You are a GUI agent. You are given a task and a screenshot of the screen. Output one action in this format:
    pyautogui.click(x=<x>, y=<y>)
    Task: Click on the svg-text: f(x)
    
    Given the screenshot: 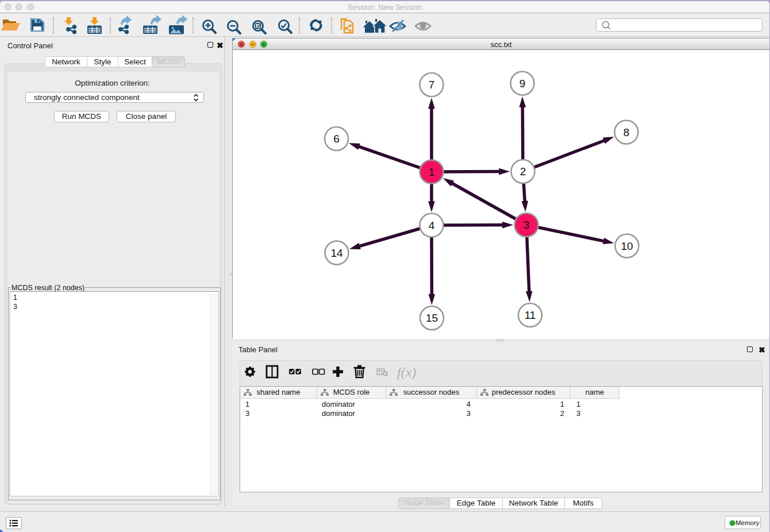 What is the action you would take?
    pyautogui.click(x=407, y=372)
    